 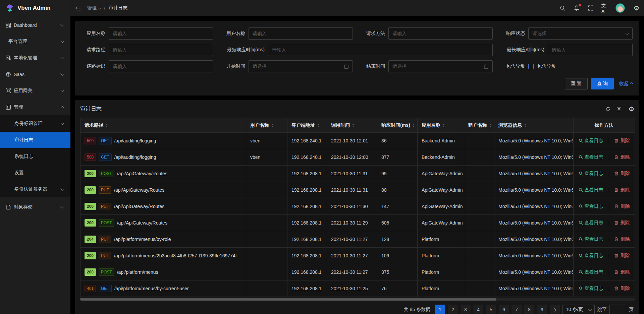 What do you see at coordinates (267, 223) in the screenshot?
I see `cell-user-name` at bounding box center [267, 223].